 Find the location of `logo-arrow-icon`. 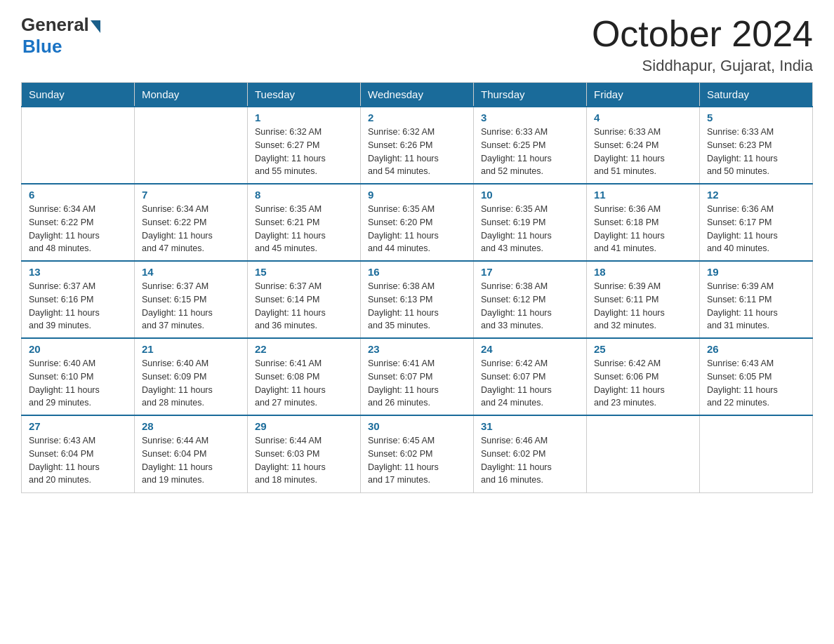

logo-arrow-icon is located at coordinates (95, 27).